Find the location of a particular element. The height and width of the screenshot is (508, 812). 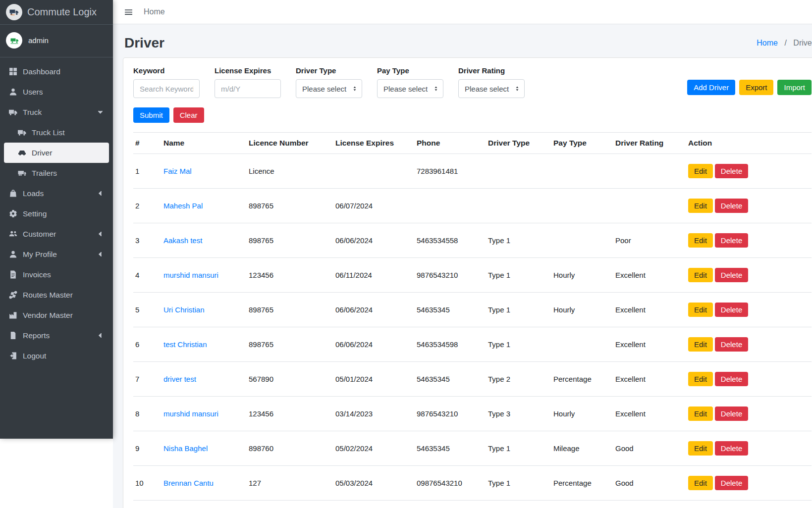

sidebar-item-customer: Customer is located at coordinates (56, 234).